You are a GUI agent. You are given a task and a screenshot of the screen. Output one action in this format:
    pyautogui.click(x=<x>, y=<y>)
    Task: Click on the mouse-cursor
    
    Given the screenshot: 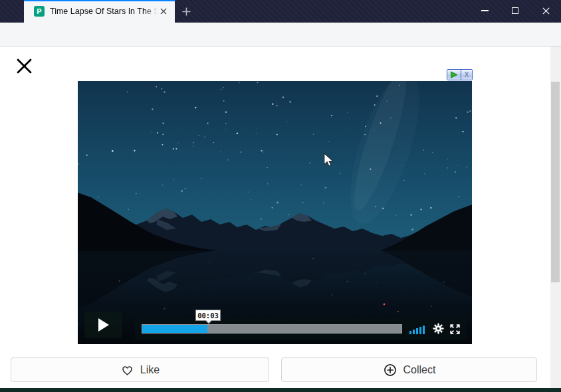 What is the action you would take?
    pyautogui.click(x=328, y=159)
    